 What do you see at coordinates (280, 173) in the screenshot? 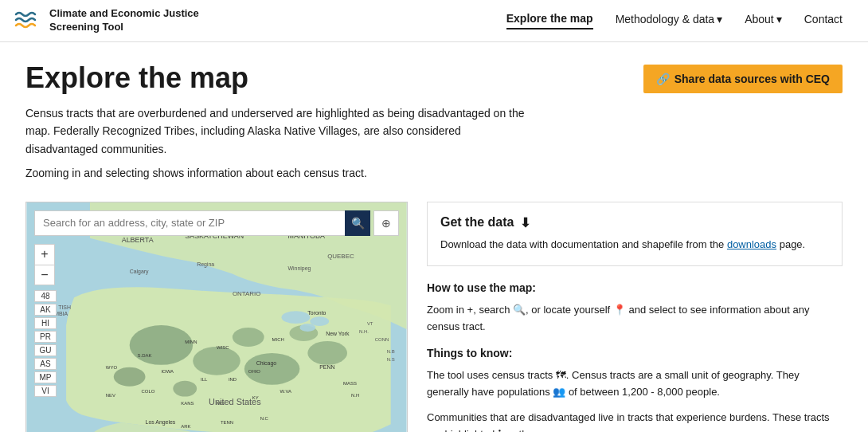
I see `description-para2: Zooming in and selecting shows informati…` at bounding box center [280, 173].